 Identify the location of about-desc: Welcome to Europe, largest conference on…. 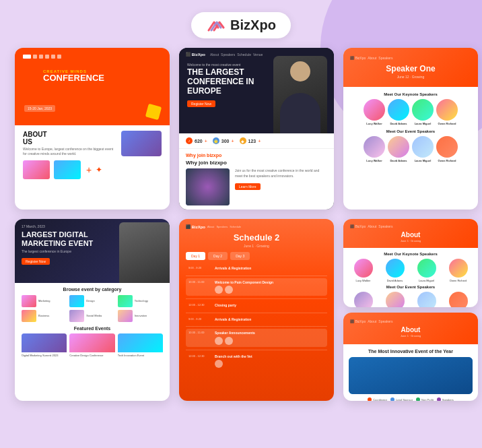
(69, 152).